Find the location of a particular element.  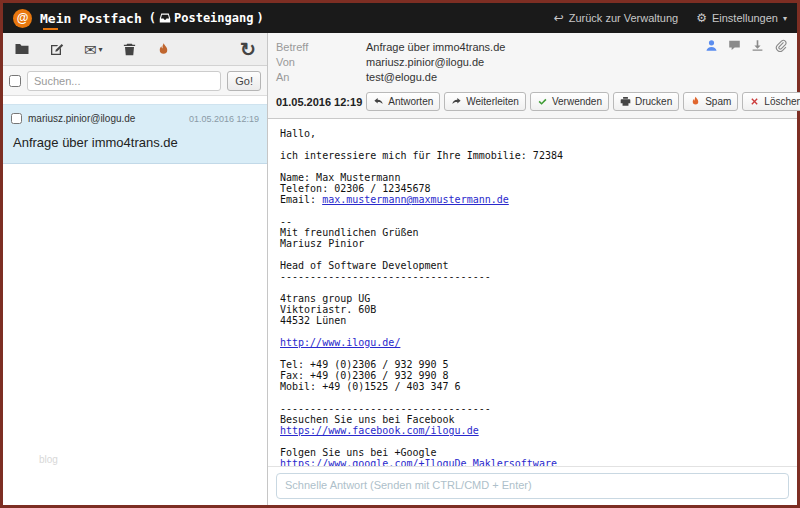

action-button-spam: Spam is located at coordinates (710, 102).